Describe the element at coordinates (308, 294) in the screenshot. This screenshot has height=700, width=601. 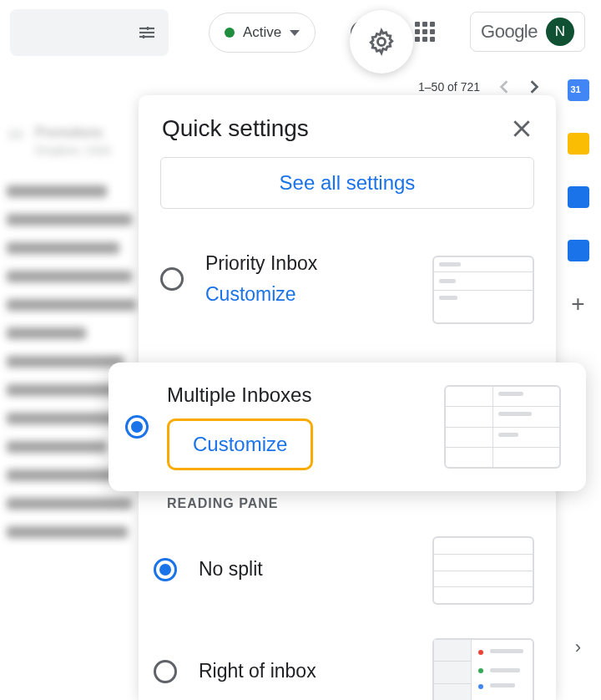
I see `customize-link: Customize` at that location.